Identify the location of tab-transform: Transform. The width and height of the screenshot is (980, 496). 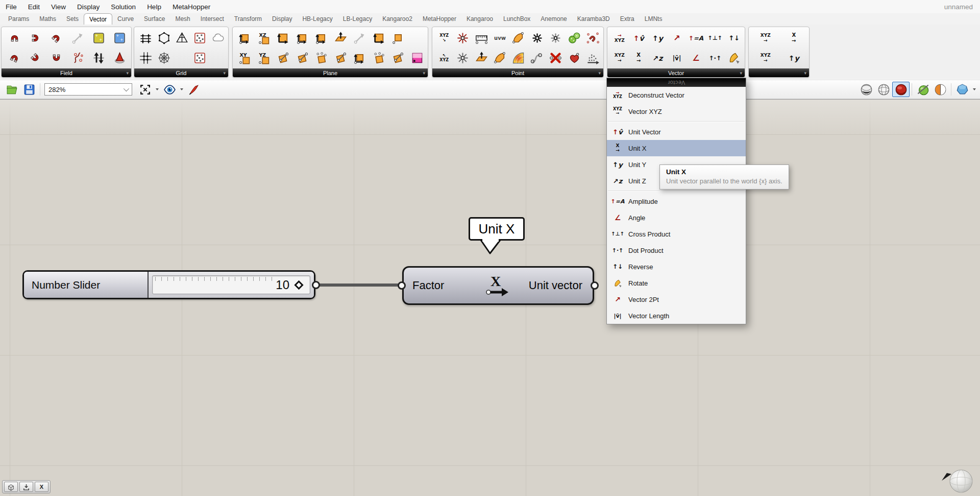
(248, 19).